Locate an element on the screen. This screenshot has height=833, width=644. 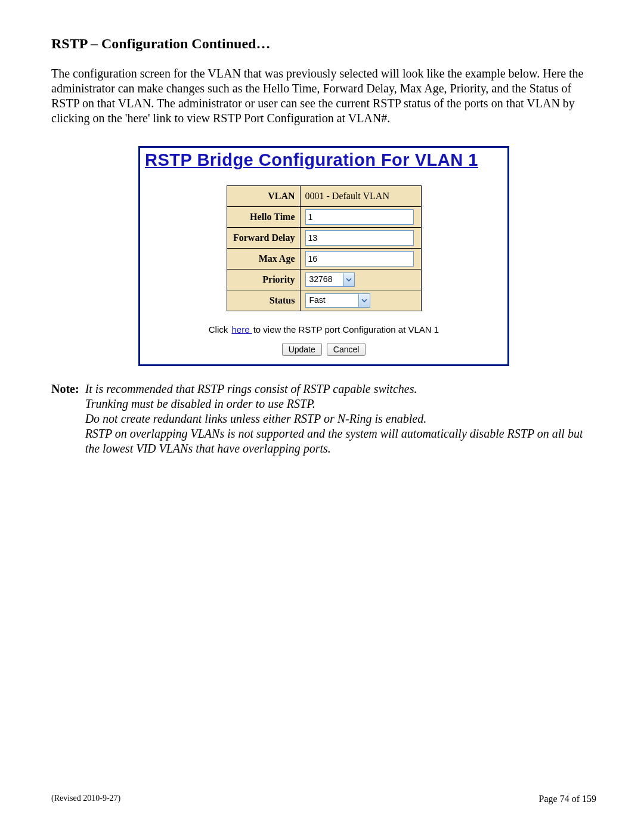
label-forward-delay: Forward Delay is located at coordinates (264, 239).